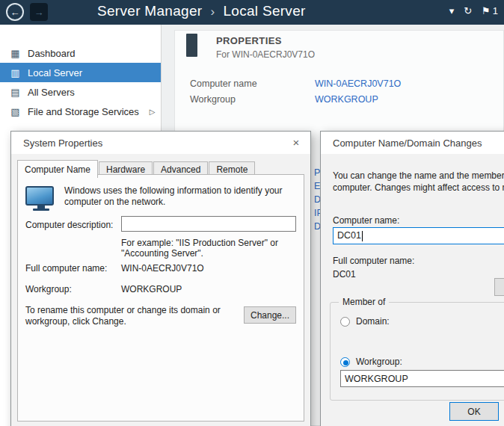 The image size is (504, 426). Describe the element at coordinates (15, 12) in the screenshot. I see `back-button: ←` at that location.